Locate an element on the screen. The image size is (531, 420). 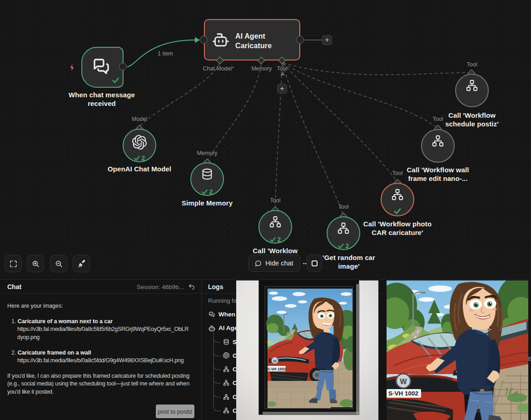
svg-text: S·VH 1002 is located at coordinates (403, 394).